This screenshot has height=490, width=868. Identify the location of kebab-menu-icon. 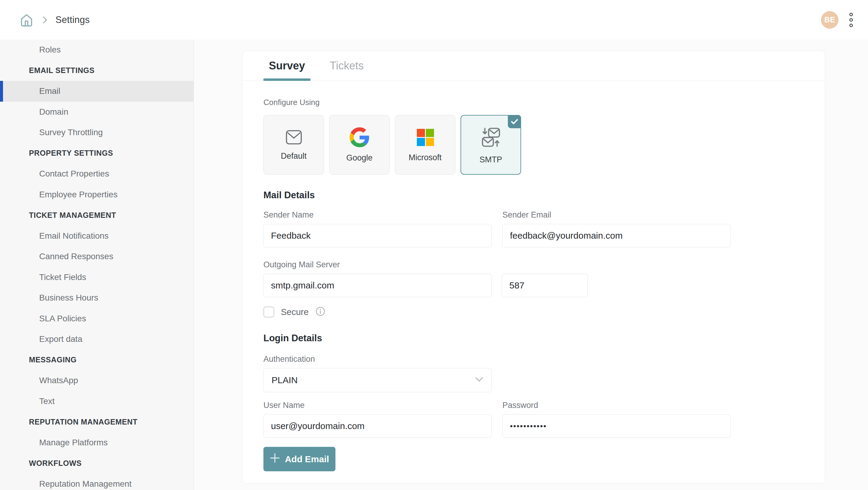
(851, 20).